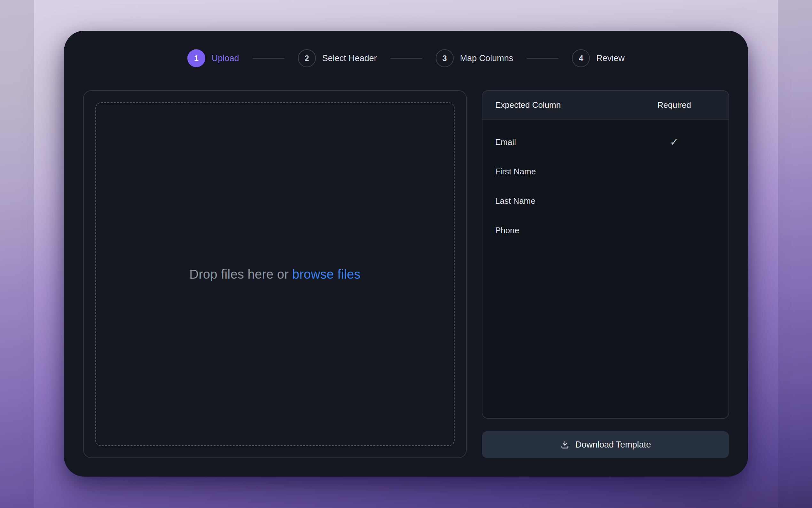 This screenshot has height=508, width=812. I want to click on download-template-button: Download Template, so click(606, 444).